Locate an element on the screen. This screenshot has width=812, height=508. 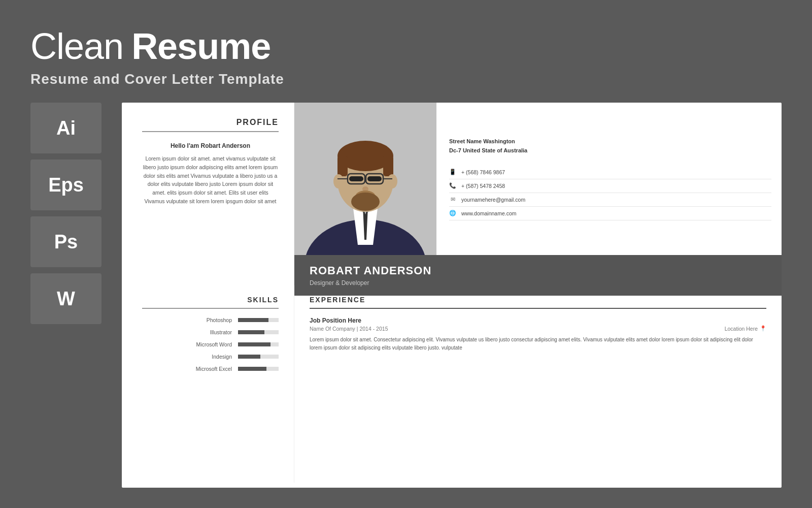
address-line2: Dc-7 United State of Australia is located at coordinates (610, 151).